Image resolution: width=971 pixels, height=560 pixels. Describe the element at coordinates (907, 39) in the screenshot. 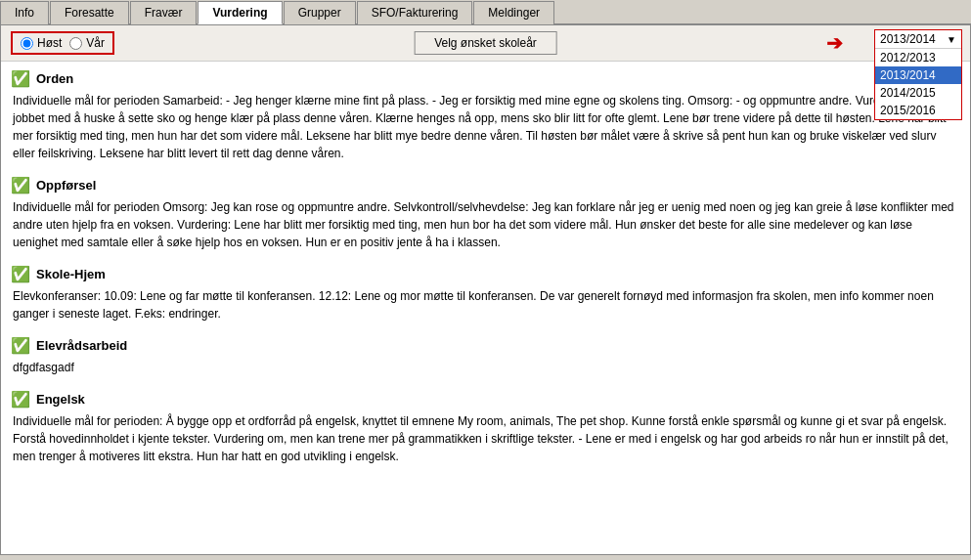

I see `year-display-value: 2013/2014` at that location.